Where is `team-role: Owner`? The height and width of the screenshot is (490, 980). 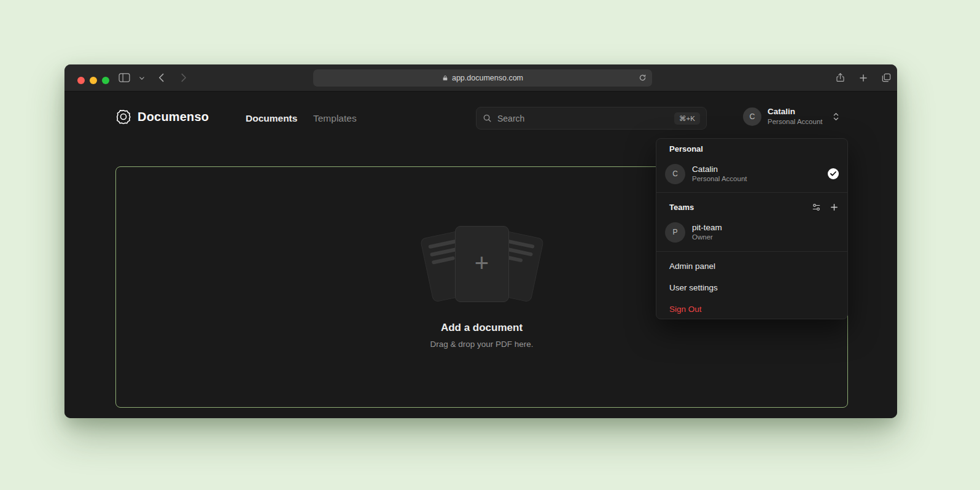 team-role: Owner is located at coordinates (707, 237).